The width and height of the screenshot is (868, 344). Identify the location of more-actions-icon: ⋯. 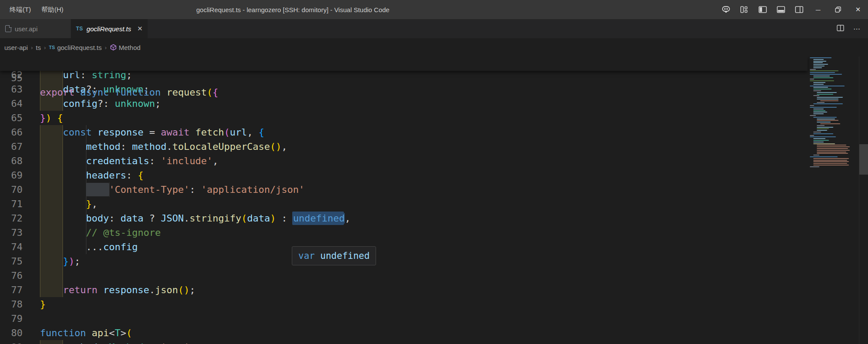
(857, 29).